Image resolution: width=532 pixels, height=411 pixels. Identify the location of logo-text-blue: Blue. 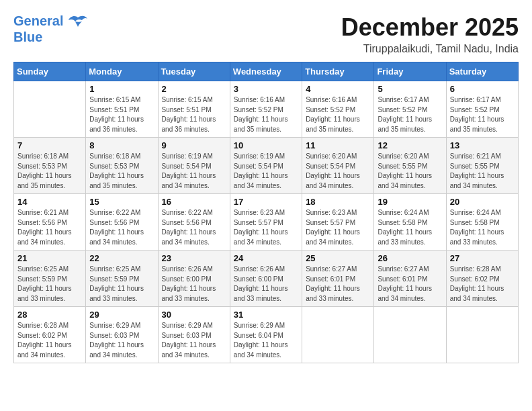
(50, 38).